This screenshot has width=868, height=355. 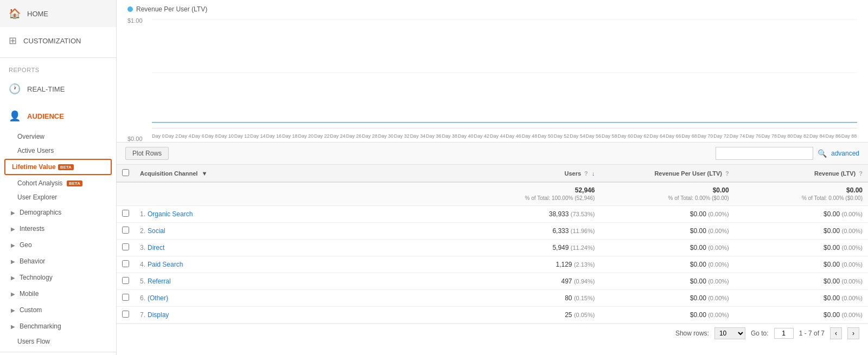 I want to click on x-axis-label: Day 40, so click(x=465, y=136).